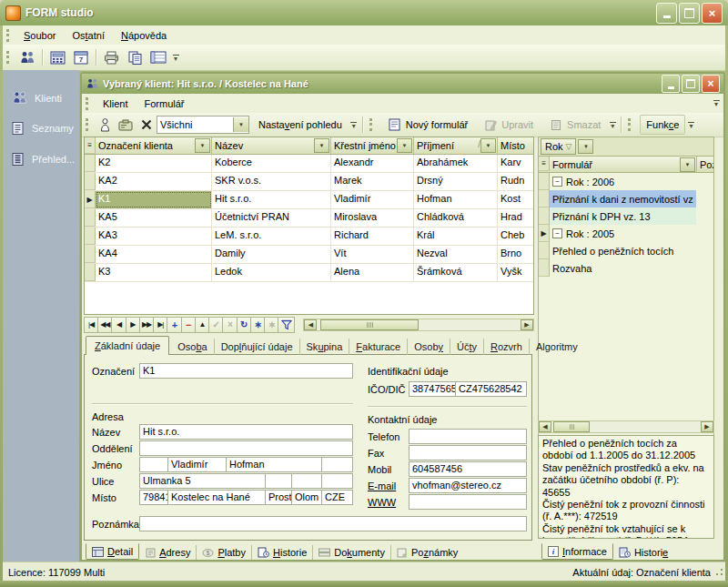 This screenshot has height=587, width=728. What do you see at coordinates (382, 486) in the screenshot?
I see `email-link-label: E-mail` at bounding box center [382, 486].